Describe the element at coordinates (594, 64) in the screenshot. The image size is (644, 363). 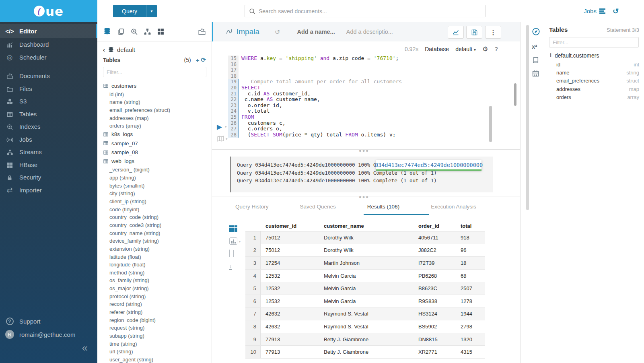
I see `right-column-item: idint` at that location.